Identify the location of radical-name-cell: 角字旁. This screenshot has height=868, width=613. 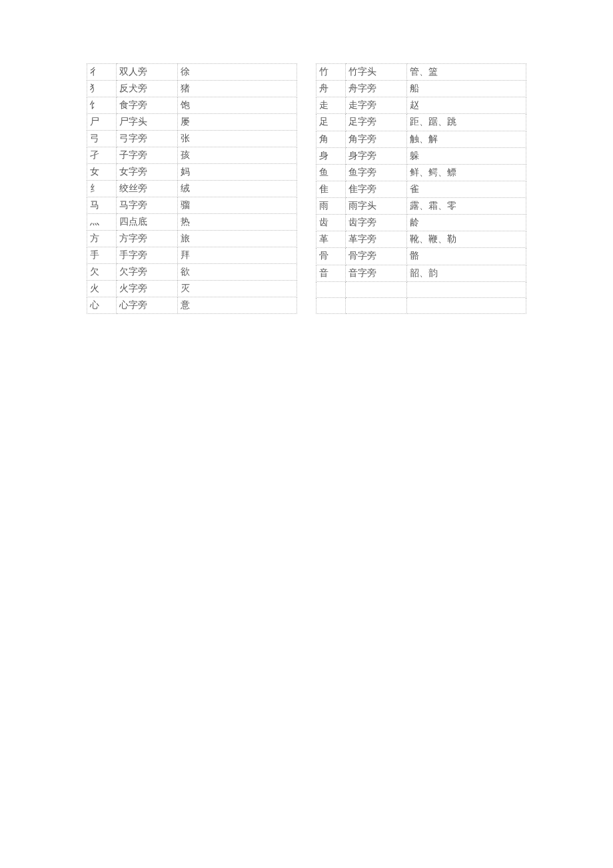
(376, 139).